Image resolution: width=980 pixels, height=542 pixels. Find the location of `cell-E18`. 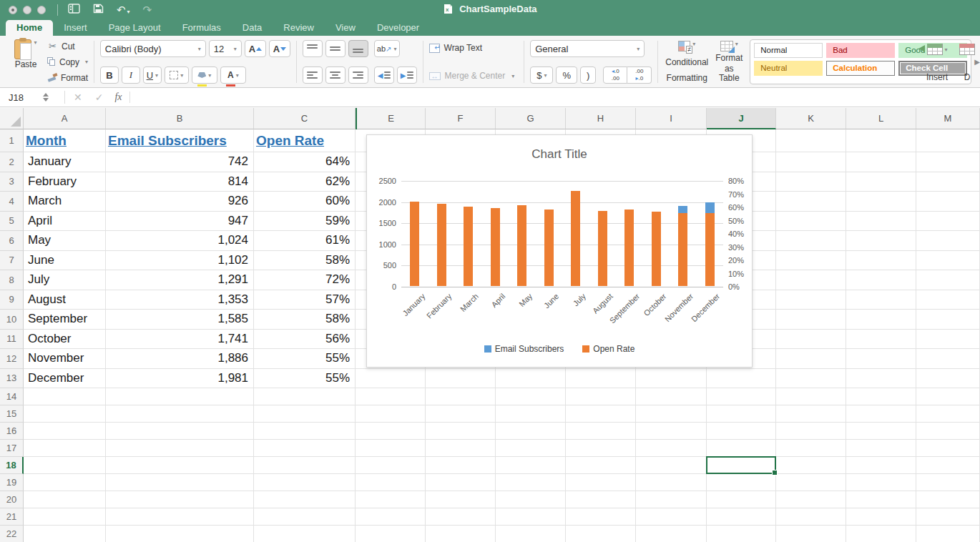

cell-E18 is located at coordinates (391, 465).